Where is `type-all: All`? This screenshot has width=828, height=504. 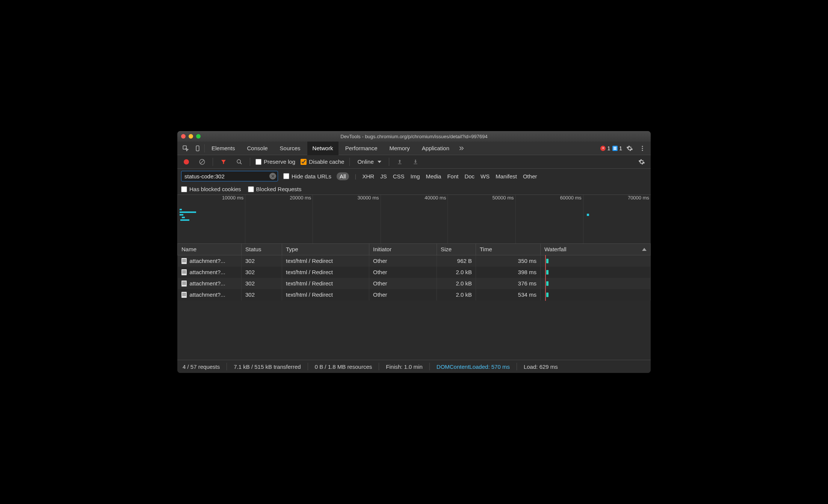
type-all: All is located at coordinates (343, 177).